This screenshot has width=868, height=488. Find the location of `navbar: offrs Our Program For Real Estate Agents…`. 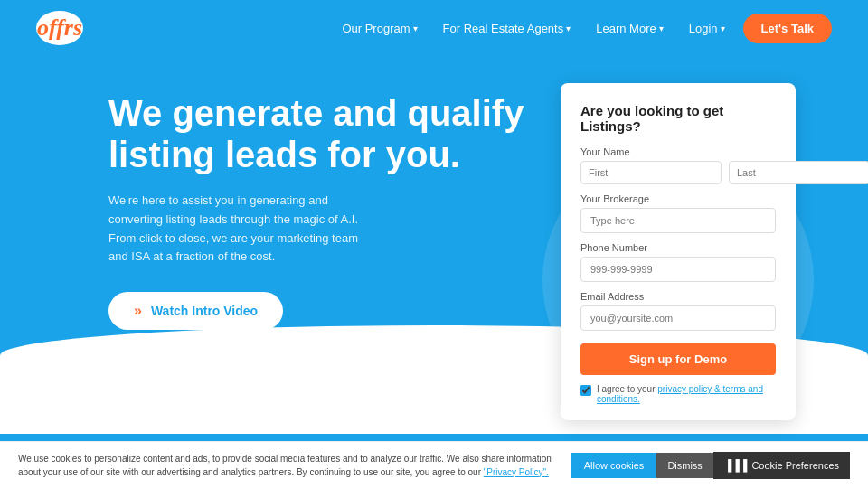

navbar: offrs Our Program For Real Estate Agents… is located at coordinates (434, 28).